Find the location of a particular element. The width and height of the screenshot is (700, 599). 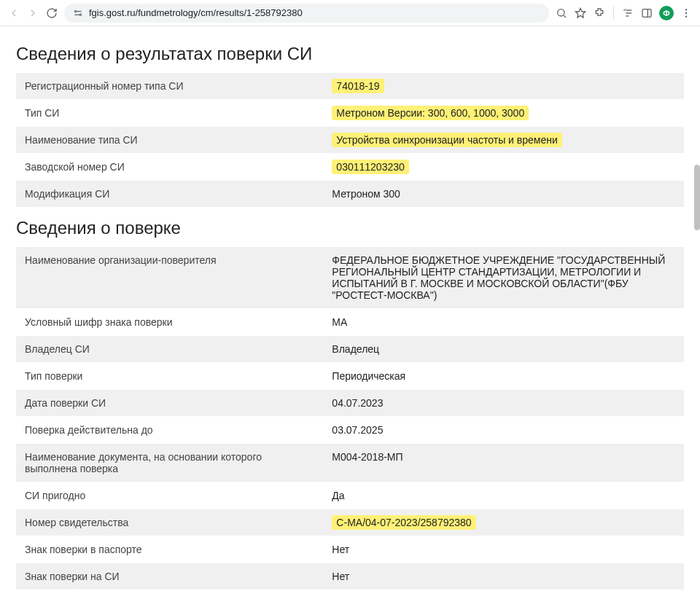

forward-button is located at coordinates (33, 13).